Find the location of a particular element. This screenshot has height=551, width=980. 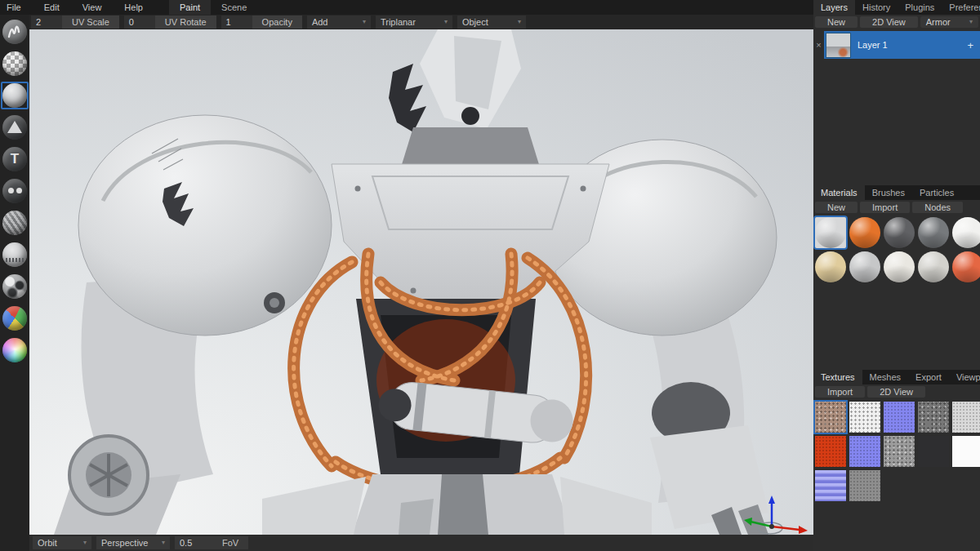

new-layer-button: New is located at coordinates (836, 22).